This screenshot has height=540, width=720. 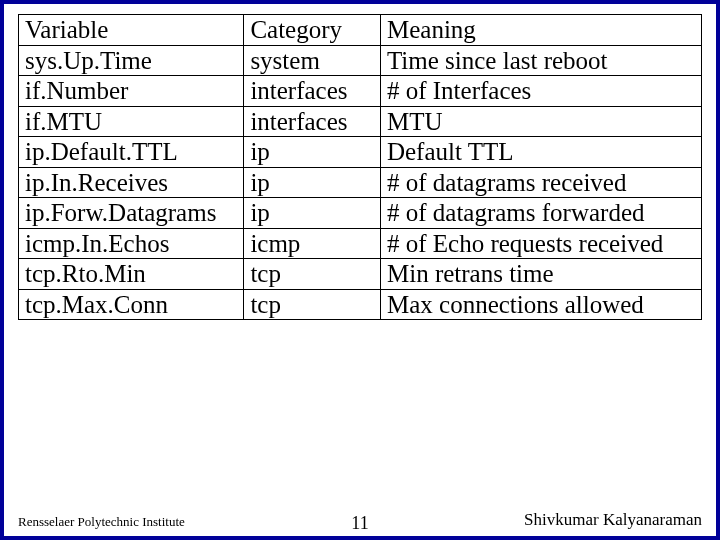 What do you see at coordinates (132, 244) in the screenshot?
I see `cell-variable: icmp.In.Echos` at bounding box center [132, 244].